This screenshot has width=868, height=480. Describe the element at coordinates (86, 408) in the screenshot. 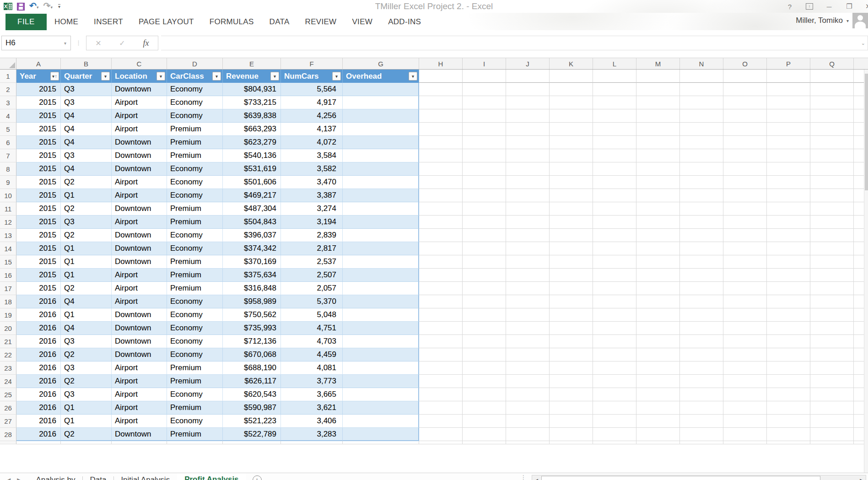

I see `cell-quarter: Q1` at that location.